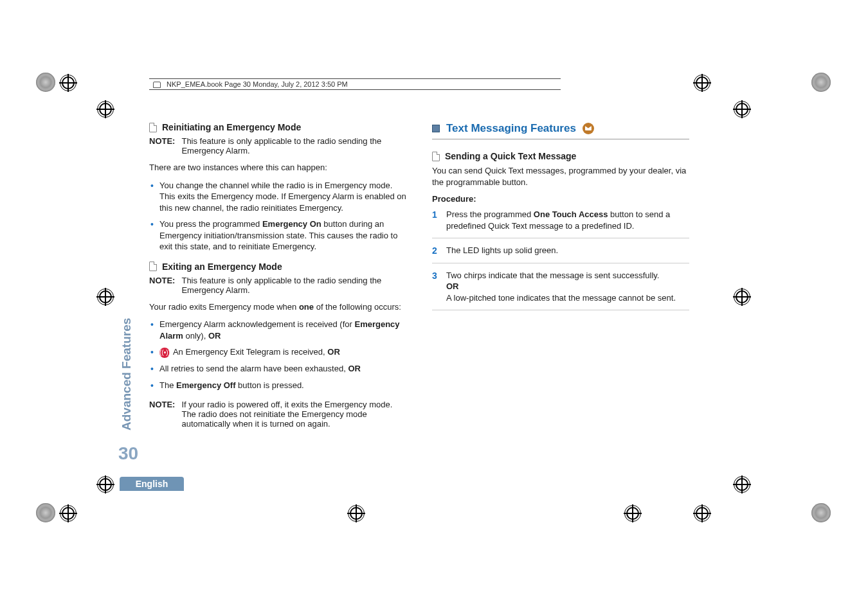 The height and width of the screenshot is (613, 868). What do you see at coordinates (588, 129) in the screenshot?
I see `message-icon` at bounding box center [588, 129].